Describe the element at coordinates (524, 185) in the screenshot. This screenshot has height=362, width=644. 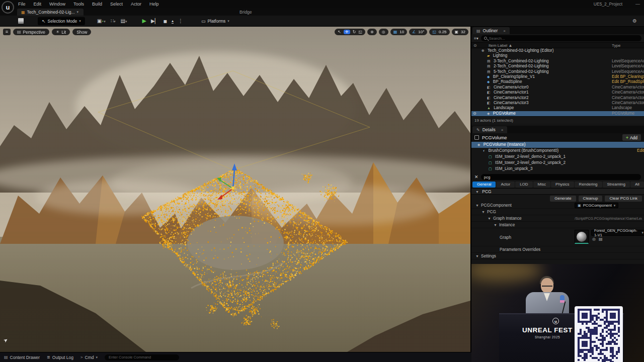
I see `details-tab: LOD` at that location.